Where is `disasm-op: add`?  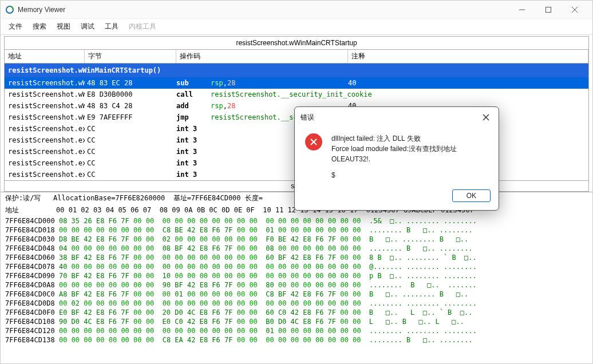 disasm-op: add is located at coordinates (193, 106).